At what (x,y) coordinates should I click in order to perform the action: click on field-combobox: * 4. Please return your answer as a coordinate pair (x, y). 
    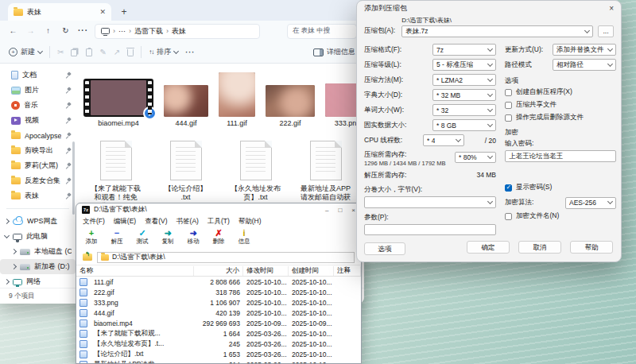
    Looking at the image, I should click on (444, 140).